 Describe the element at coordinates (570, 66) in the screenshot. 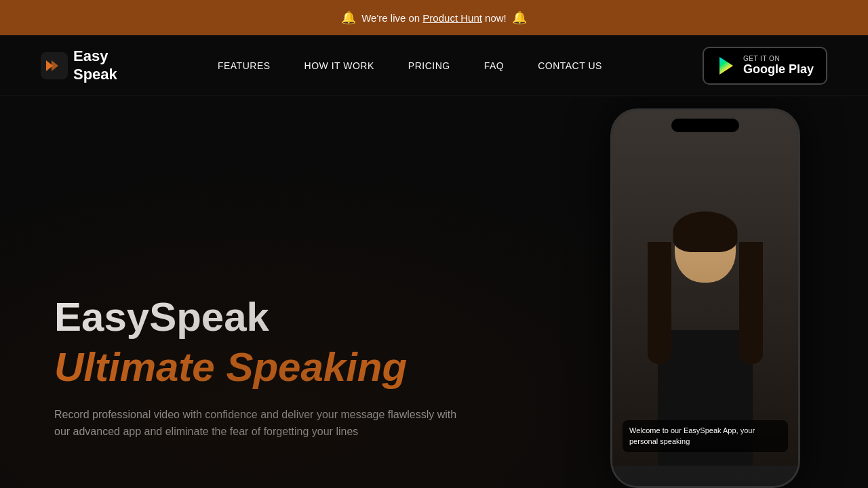

I see `nav-link-contact: CONTACT US` at that location.